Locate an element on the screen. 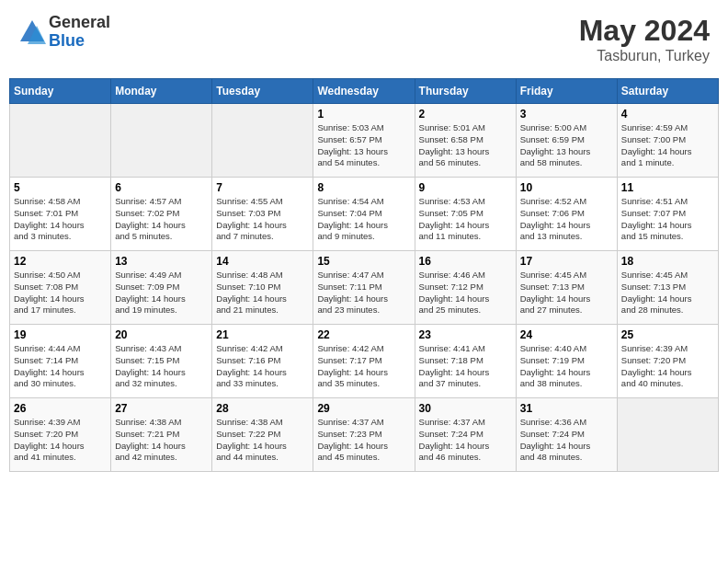 The image size is (728, 563). day-number: 6 is located at coordinates (162, 188).